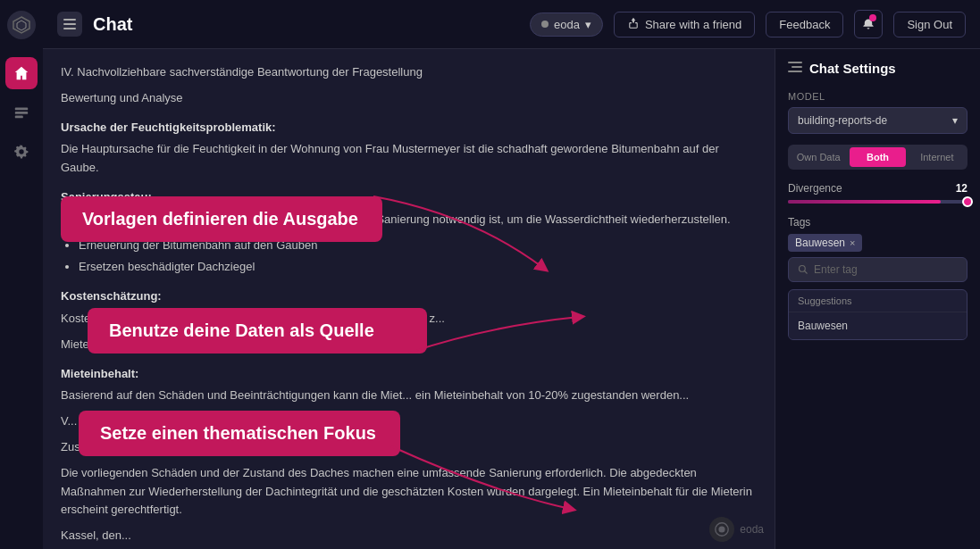 The height and width of the screenshot is (549, 980). Describe the element at coordinates (877, 121) in the screenshot. I see `model-selector: building-reports-de ▾` at that location.